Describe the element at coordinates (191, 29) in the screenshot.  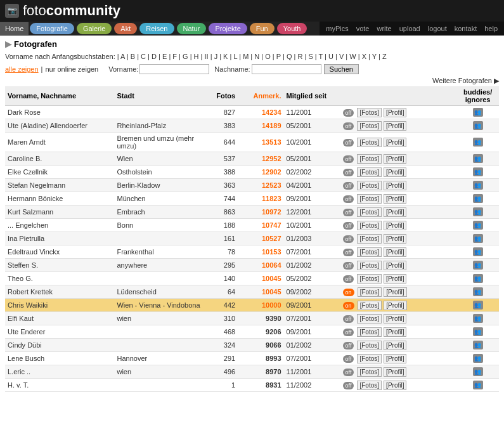
I see `nav-natur: Natur` at that location.